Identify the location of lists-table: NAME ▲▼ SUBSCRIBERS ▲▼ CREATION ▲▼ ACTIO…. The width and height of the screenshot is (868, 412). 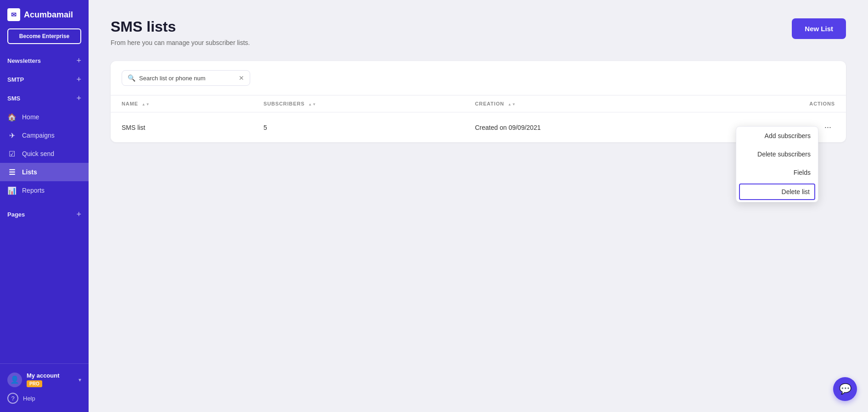
(478, 119).